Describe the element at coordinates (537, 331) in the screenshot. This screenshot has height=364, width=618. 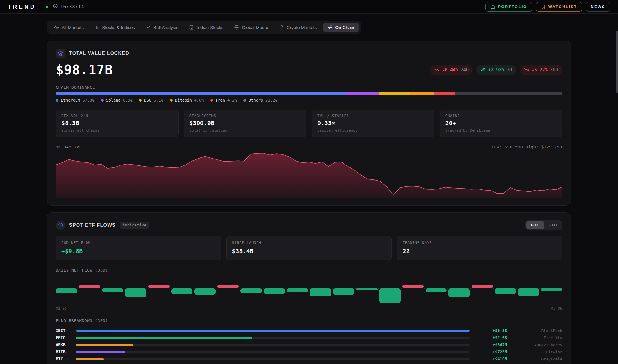
I see `fund-issuer: BlackRock` at that location.